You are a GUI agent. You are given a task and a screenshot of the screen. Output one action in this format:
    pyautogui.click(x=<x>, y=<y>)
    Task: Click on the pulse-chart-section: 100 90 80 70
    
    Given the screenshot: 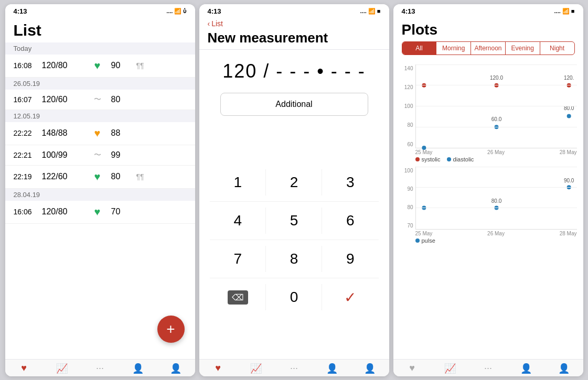 What is the action you would take?
    pyautogui.click(x=488, y=205)
    